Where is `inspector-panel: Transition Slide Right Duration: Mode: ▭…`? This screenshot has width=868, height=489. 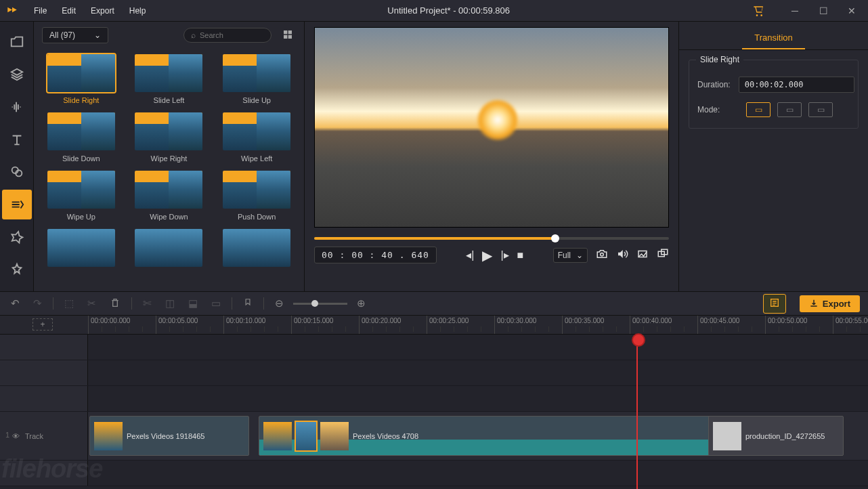
inspector-panel: Transition Slide Right Duration: Mode: ▭… is located at coordinates (773, 156).